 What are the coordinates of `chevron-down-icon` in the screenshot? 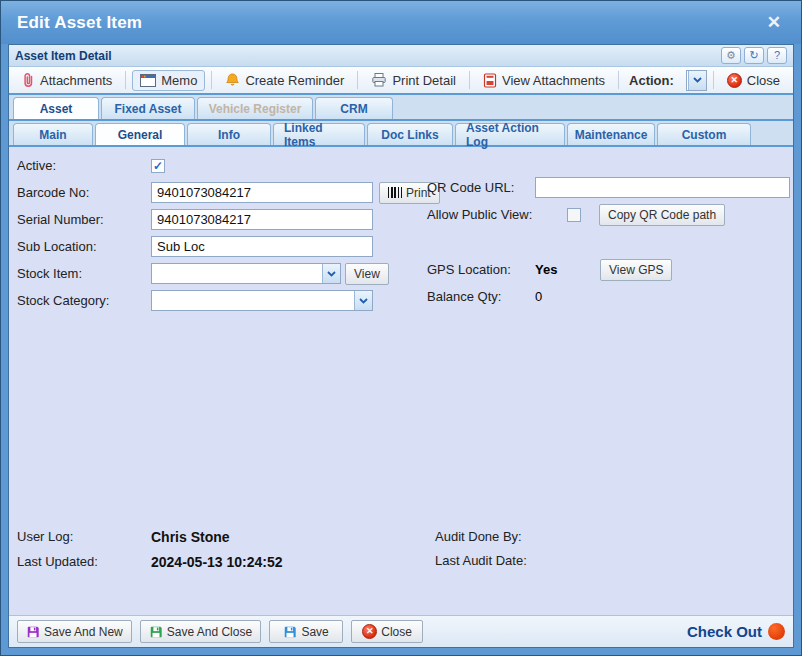 It's located at (363, 300).